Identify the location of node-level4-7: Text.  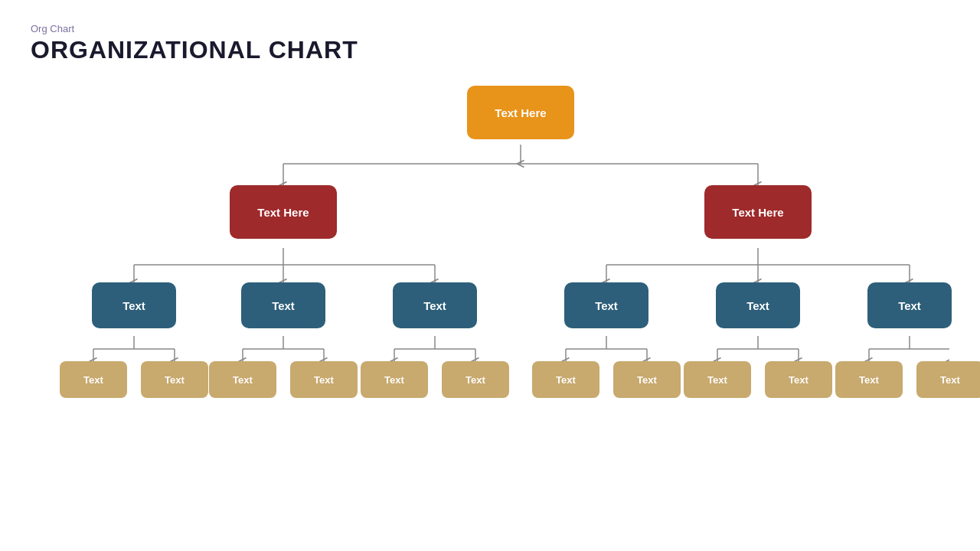
(566, 380).